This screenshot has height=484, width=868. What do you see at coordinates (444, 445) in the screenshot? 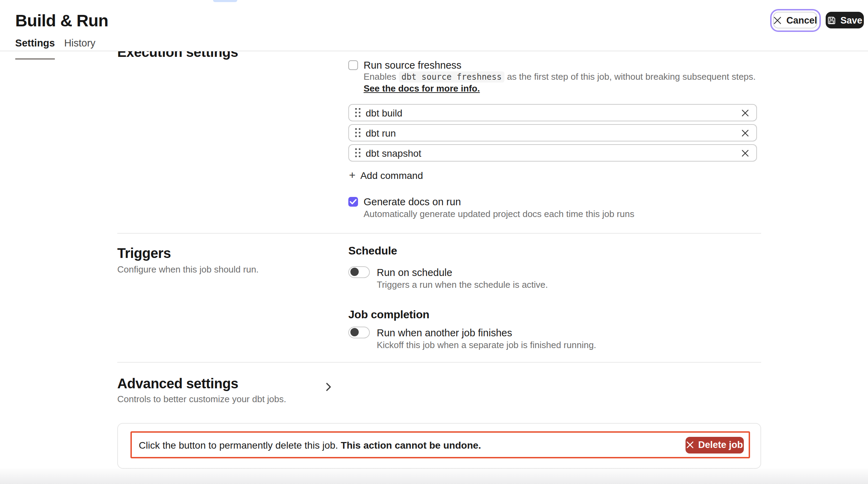
I see `delete-job-message: Click the button to permanently delete t…` at bounding box center [444, 445].